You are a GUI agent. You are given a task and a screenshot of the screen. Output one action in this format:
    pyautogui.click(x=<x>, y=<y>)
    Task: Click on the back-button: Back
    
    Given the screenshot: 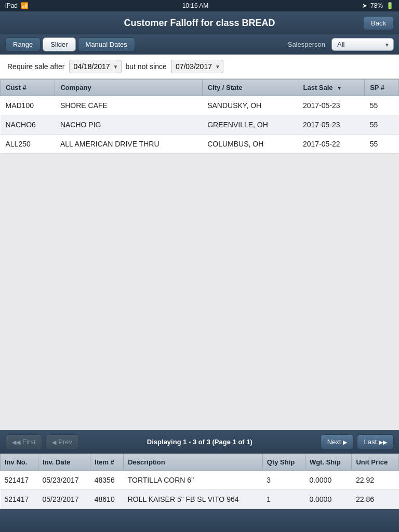 What is the action you would take?
    pyautogui.click(x=378, y=23)
    